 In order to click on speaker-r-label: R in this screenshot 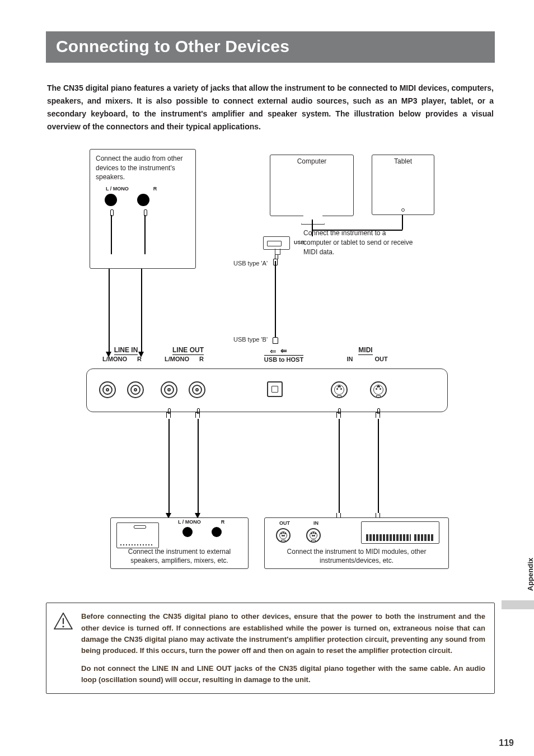, I will do `click(223, 522)`.